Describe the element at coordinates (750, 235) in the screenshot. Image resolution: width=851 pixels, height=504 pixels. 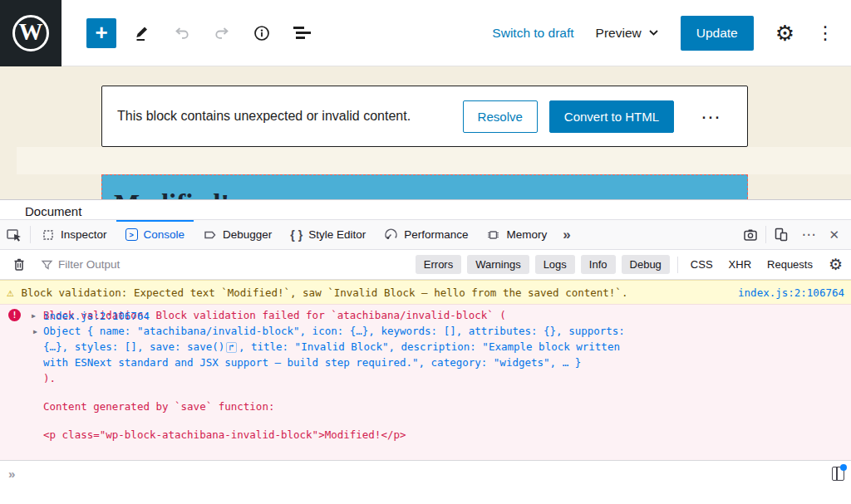
I see `camera-icon` at that location.